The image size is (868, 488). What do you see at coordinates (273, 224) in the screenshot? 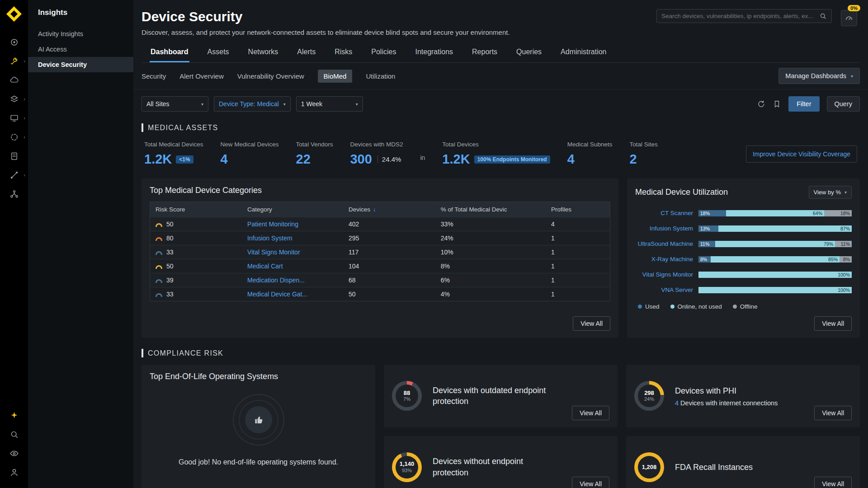
I see `category-link: Patient Monitoring` at bounding box center [273, 224].